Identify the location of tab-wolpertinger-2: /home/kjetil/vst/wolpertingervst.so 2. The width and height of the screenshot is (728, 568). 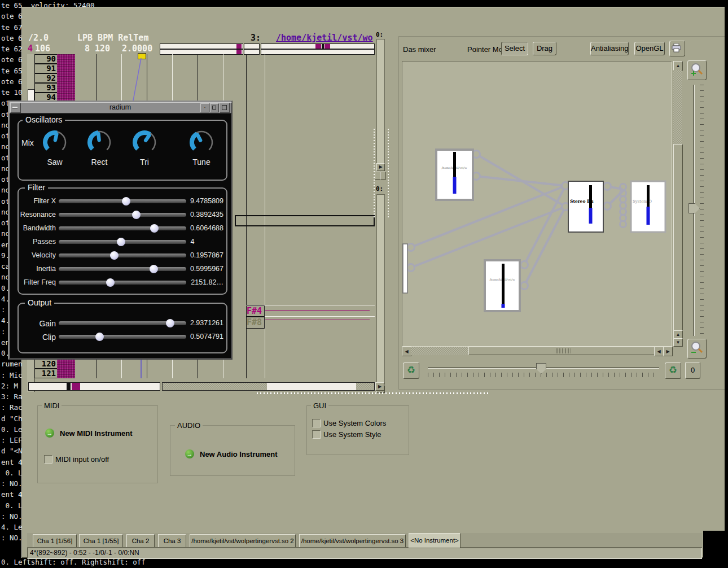
(243, 541).